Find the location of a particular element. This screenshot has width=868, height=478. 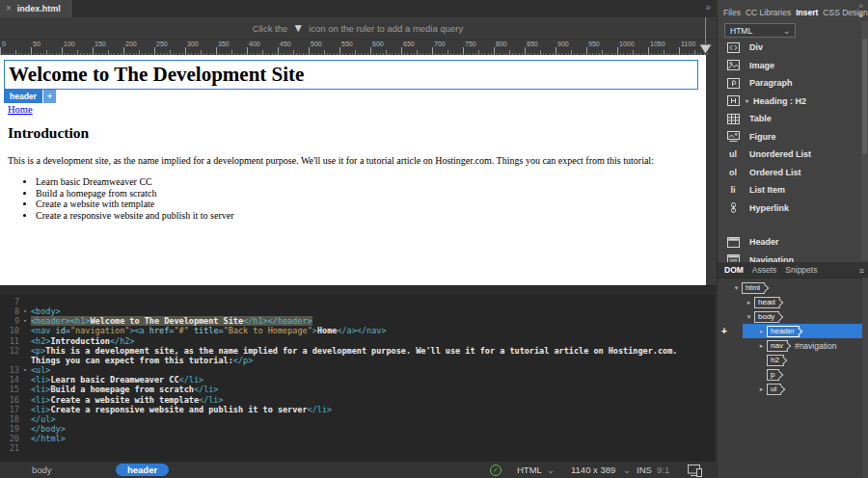

line-number: 11 is located at coordinates (10, 341).